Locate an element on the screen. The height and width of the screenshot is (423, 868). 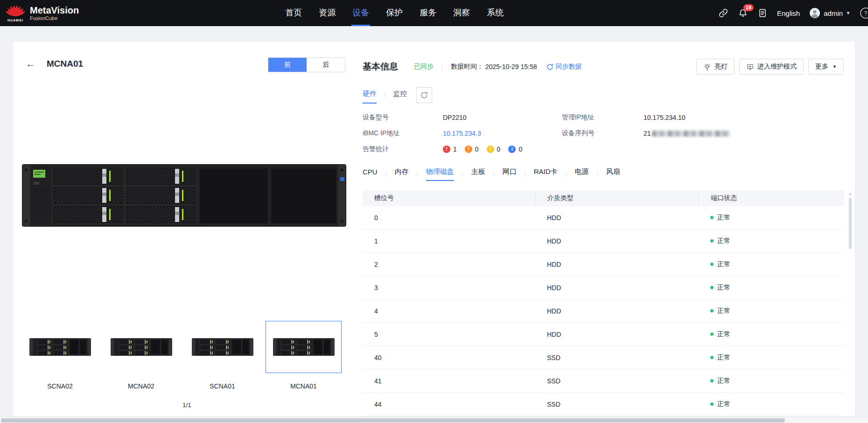
table-row: 44 SSD 正常 is located at coordinates (603, 404).